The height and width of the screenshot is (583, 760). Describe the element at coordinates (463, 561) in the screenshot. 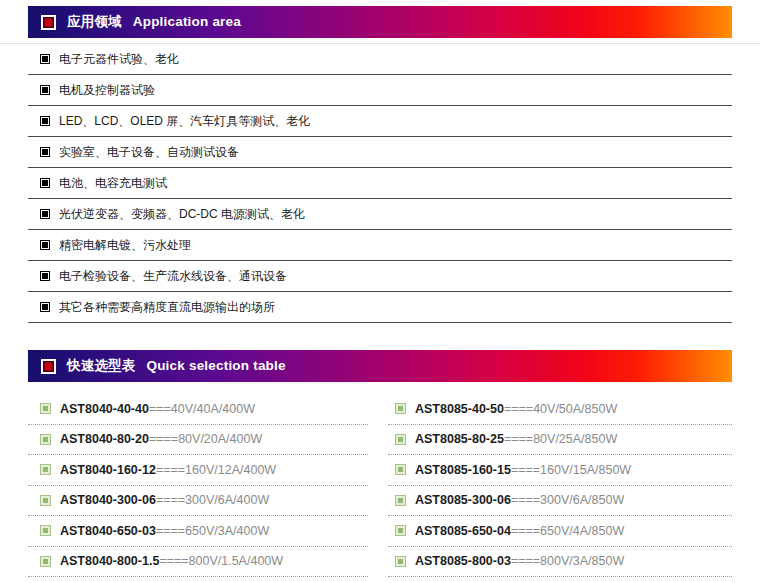

I see `model-number: AST8085-800-03` at that location.